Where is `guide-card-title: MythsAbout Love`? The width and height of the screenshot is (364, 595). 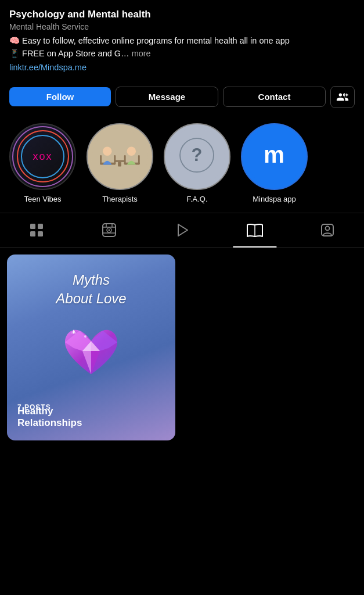 guide-card-title: MythsAbout Love is located at coordinates (91, 289).